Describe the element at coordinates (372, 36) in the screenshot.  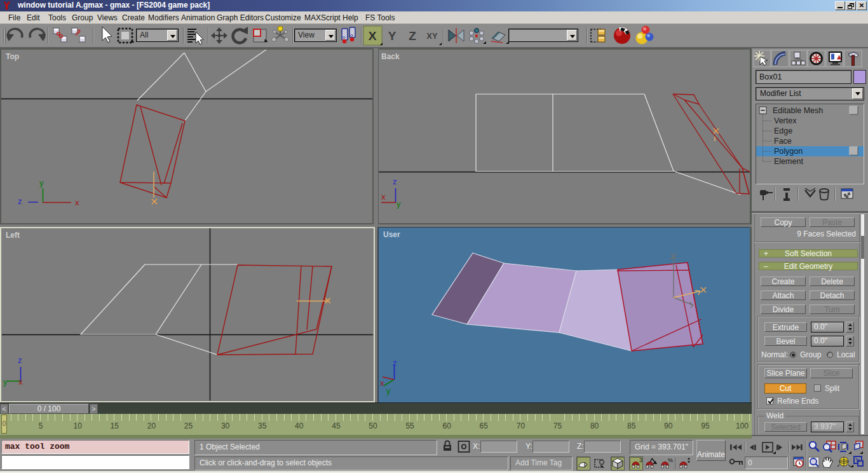
I see `svg-text: X` at that location.